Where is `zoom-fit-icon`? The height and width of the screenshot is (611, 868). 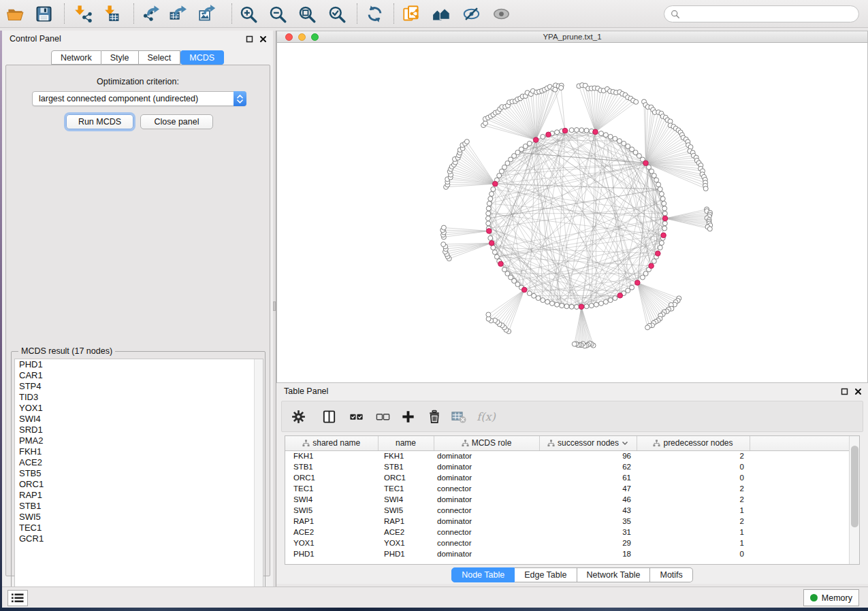 zoom-fit-icon is located at coordinates (306, 14).